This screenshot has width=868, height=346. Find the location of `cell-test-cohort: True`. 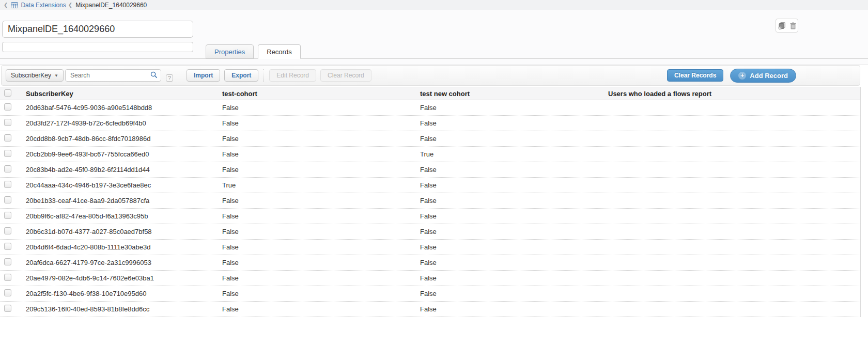

cell-test-cohort: True is located at coordinates (317, 185).